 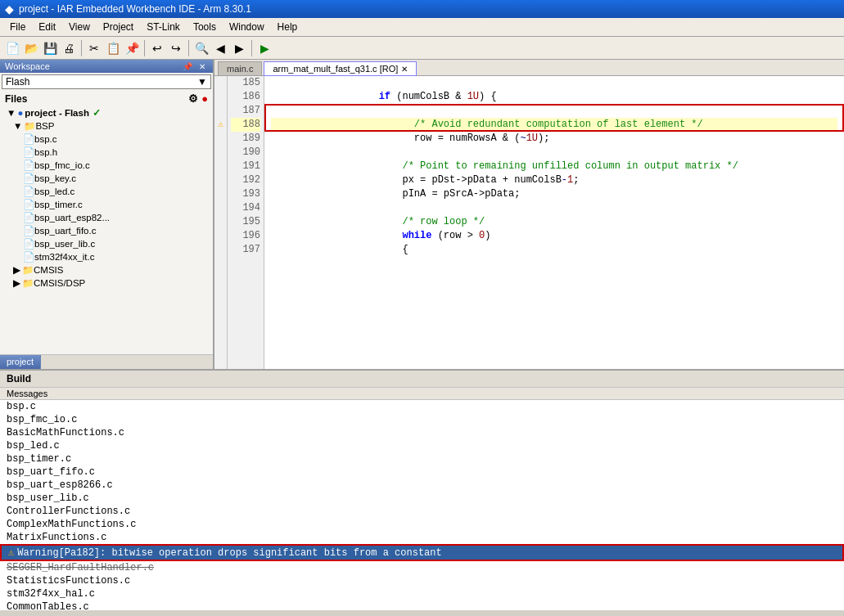 What do you see at coordinates (221, 223) in the screenshot?
I see `gutter: ⚠` at bounding box center [221, 223].